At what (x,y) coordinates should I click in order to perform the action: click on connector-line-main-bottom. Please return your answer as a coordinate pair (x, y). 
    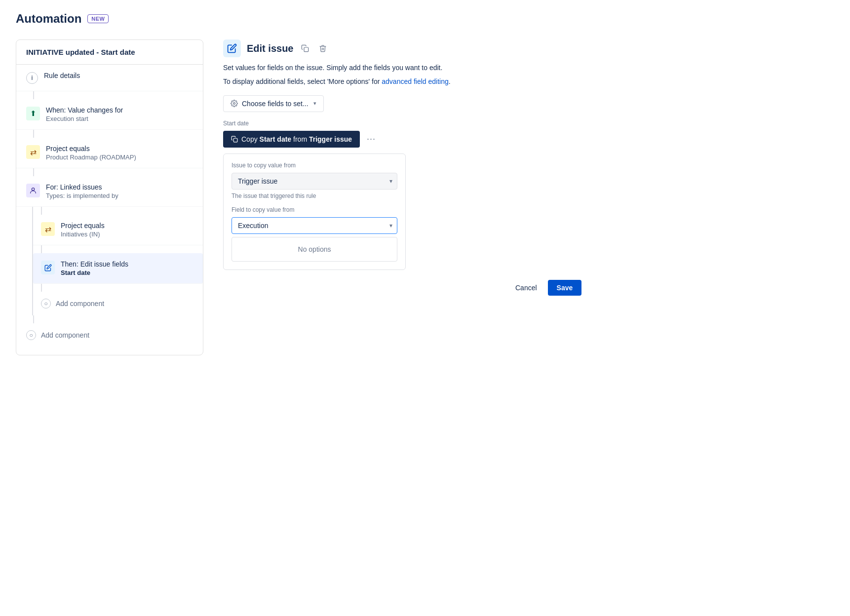
    Looking at the image, I should click on (34, 319).